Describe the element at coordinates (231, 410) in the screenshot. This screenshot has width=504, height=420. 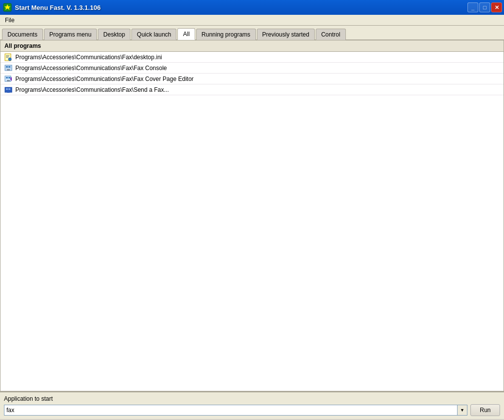
I see `application-input` at that location.